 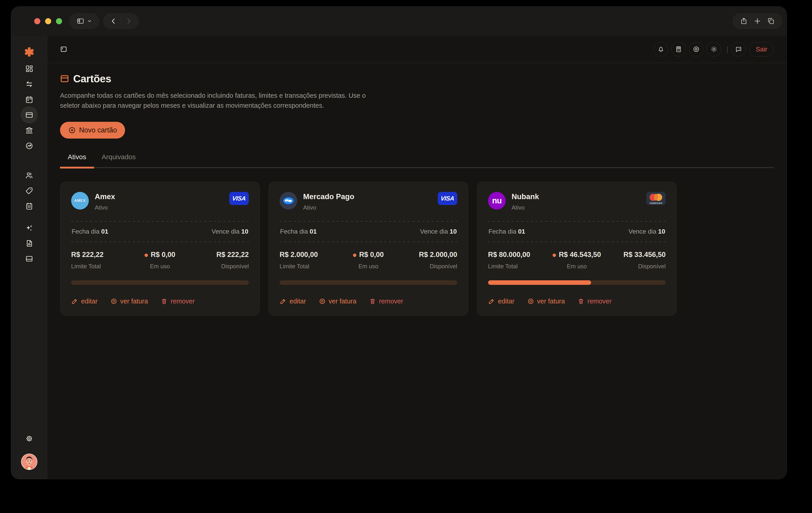 What do you see at coordinates (29, 130) in the screenshot?
I see `sidebar-item-banks` at bounding box center [29, 130].